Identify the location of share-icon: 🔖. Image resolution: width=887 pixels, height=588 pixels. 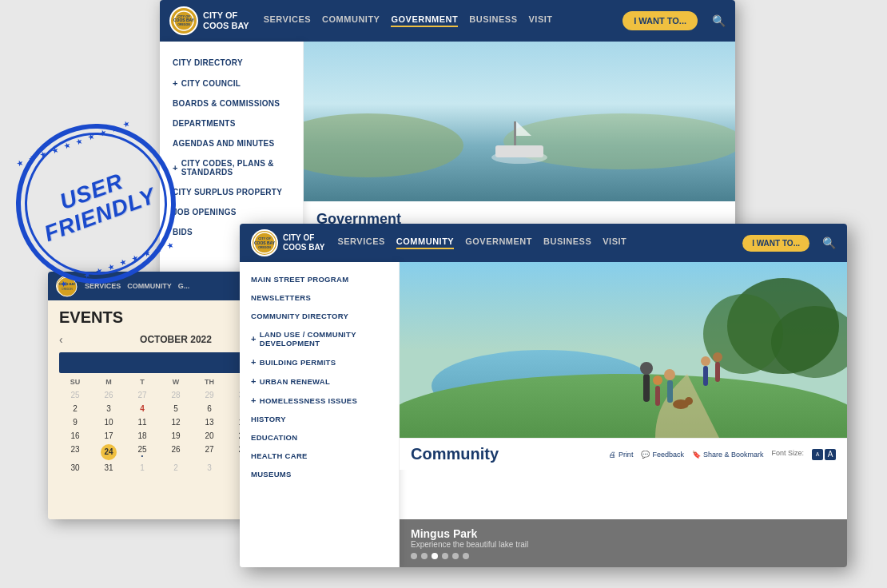
(697, 455).